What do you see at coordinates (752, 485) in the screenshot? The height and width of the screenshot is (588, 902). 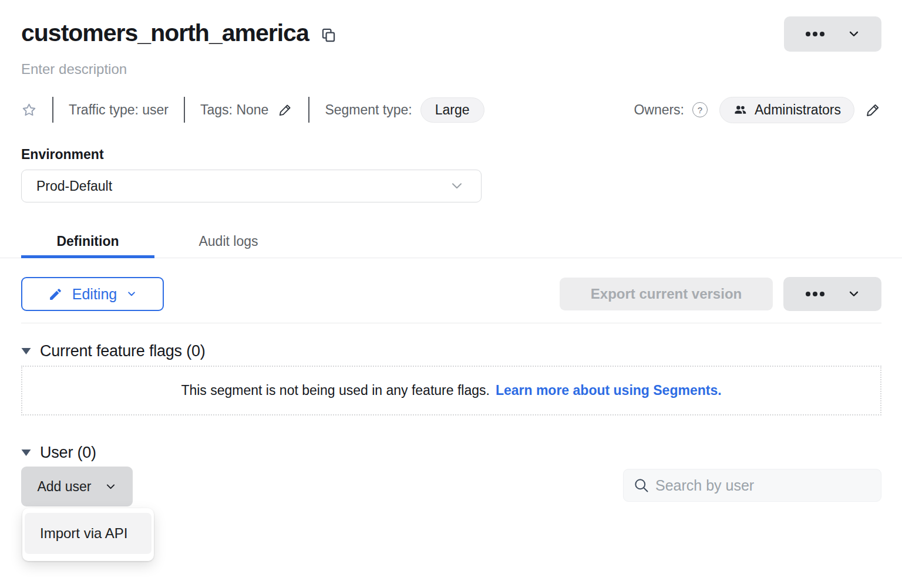 I see `user-search-box` at bounding box center [752, 485].